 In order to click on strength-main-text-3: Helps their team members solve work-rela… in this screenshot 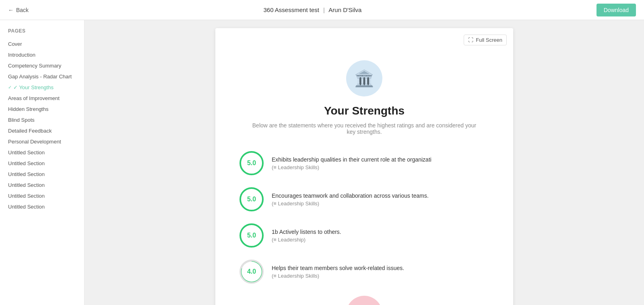, I will do `click(338, 268)`.